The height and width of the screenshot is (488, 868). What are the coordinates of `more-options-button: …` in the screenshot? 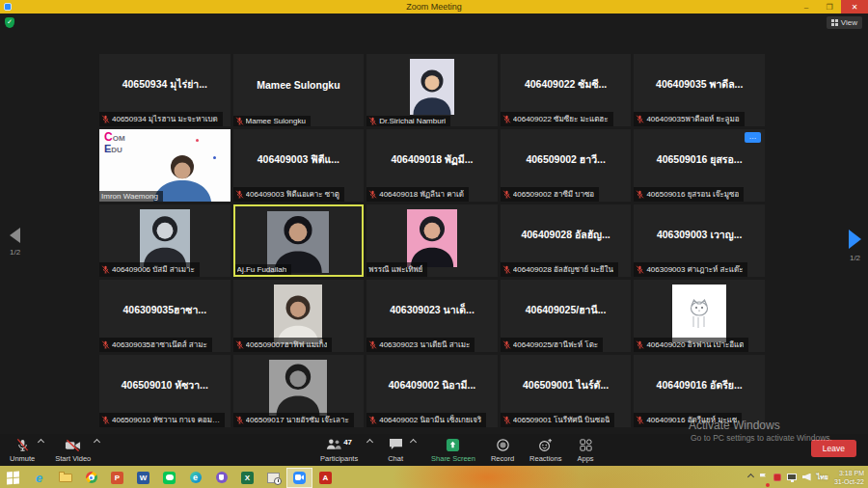 It's located at (752, 137).